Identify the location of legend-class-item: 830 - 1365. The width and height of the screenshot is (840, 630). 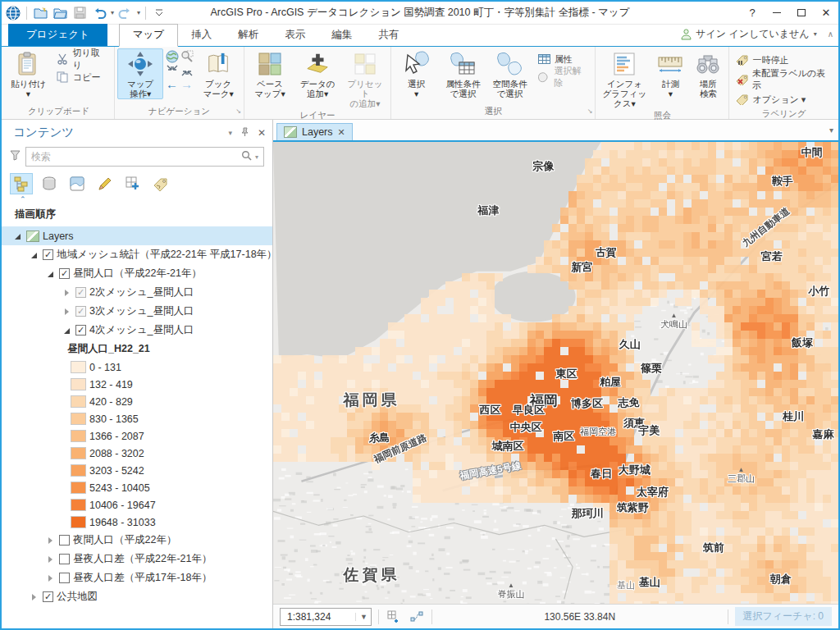
(137, 418).